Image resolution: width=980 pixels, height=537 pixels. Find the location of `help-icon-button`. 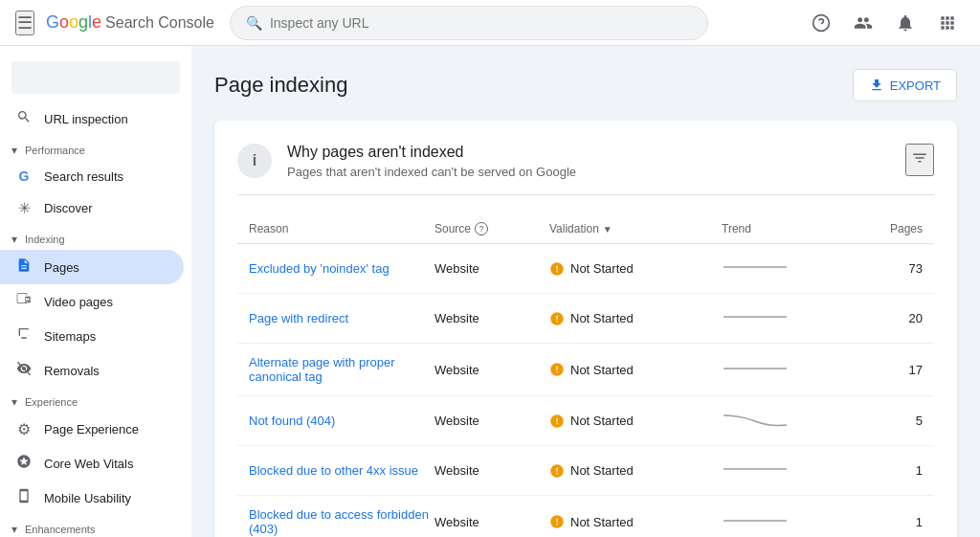

help-icon-button is located at coordinates (821, 23).